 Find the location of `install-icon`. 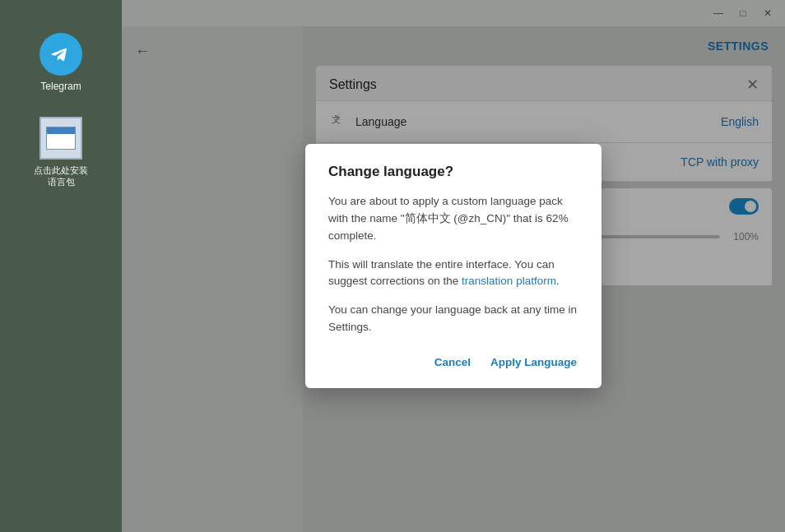

install-icon is located at coordinates (61, 138).